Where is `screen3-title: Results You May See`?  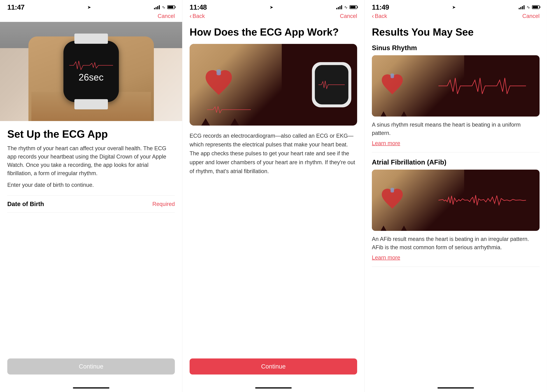 screen3-title: Results You May See is located at coordinates (456, 32).